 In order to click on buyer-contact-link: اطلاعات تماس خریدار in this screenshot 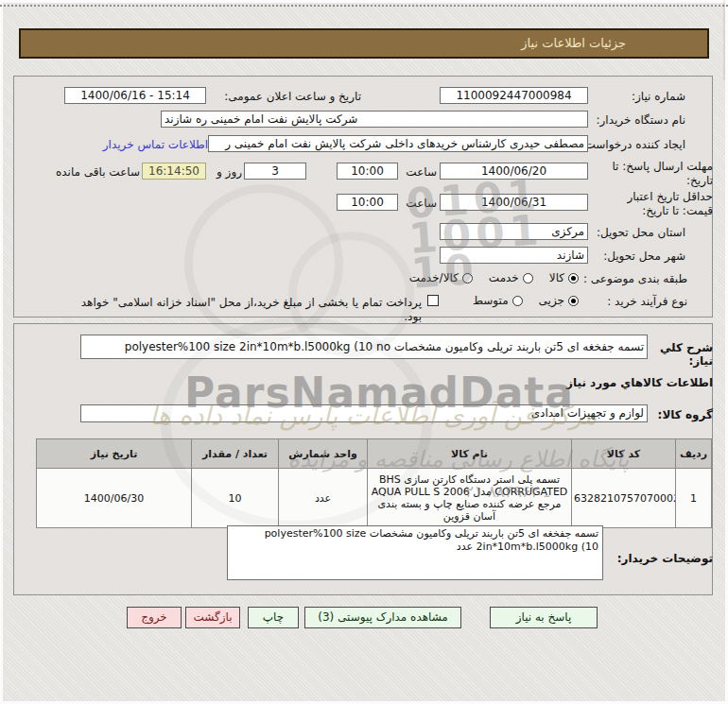, I will do `click(153, 145)`.